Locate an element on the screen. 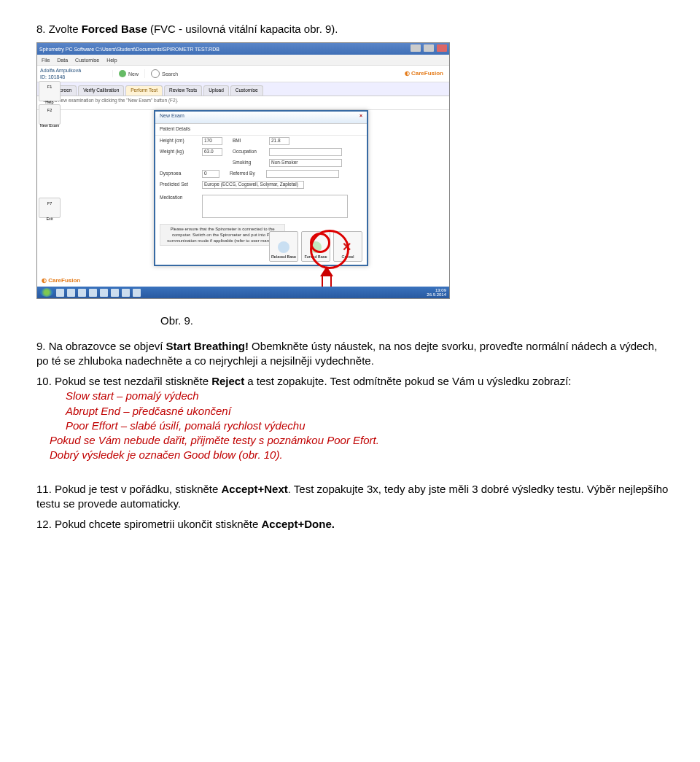 The image size is (700, 762). tab-strip: Start Screen Verify Calibration Perform … is located at coordinates (244, 89).